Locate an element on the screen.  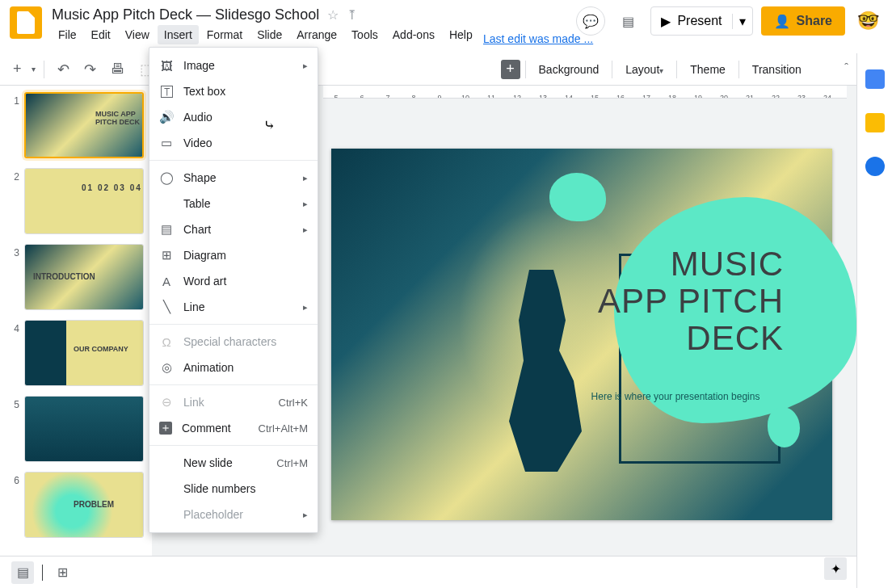
add-slide-button: + is located at coordinates (511, 69).